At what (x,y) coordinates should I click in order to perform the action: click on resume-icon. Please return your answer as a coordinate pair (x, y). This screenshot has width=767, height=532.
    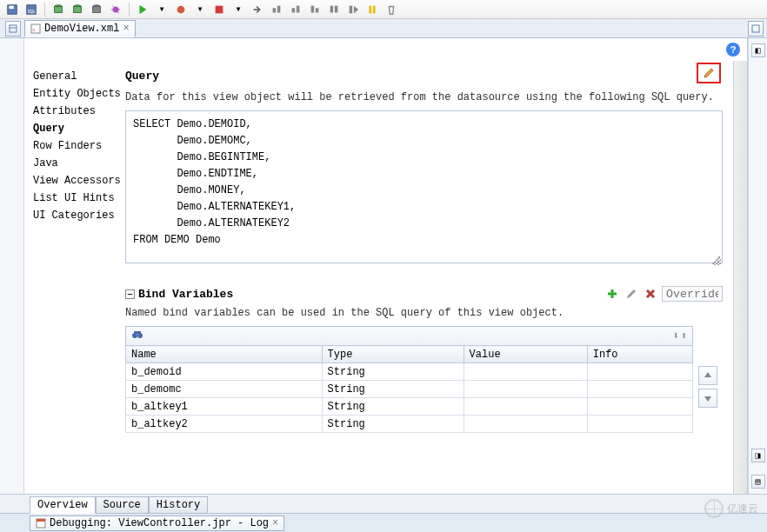
    Looking at the image, I should click on (353, 10).